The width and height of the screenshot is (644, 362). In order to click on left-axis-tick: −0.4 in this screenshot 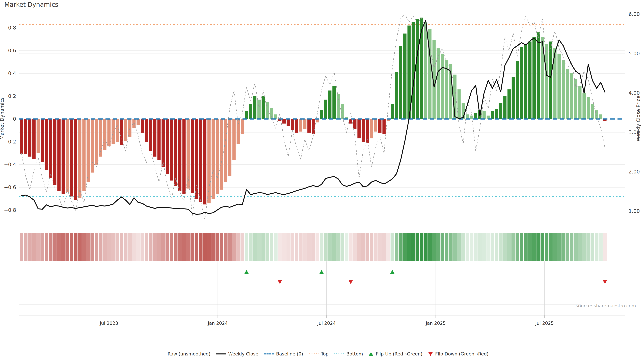, I will do `click(10, 164)`.